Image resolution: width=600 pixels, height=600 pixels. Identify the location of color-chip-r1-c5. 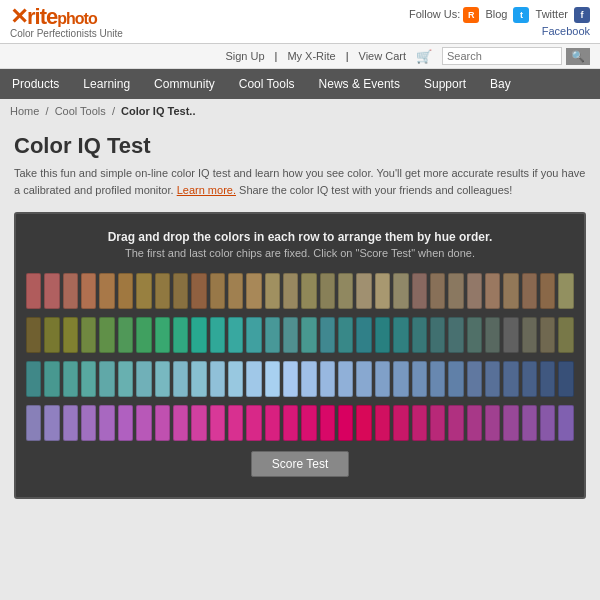
(106, 291).